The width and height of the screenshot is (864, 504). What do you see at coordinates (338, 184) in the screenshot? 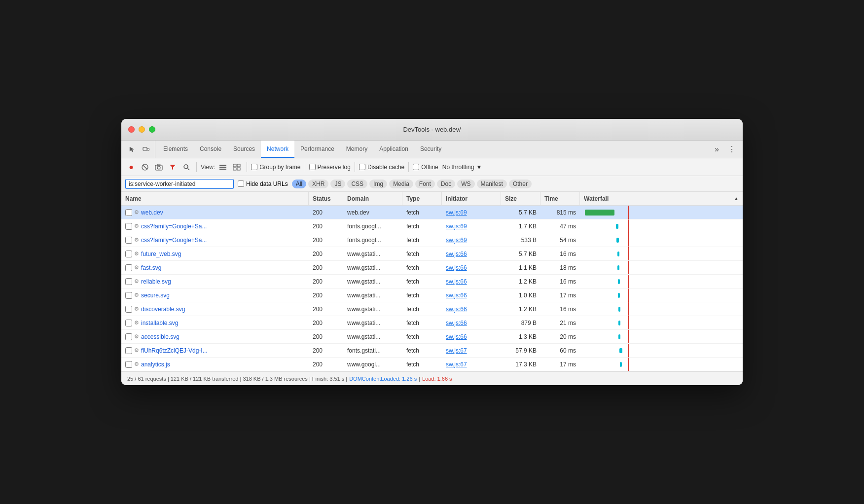
I see `filter-js-button: JS` at bounding box center [338, 184].